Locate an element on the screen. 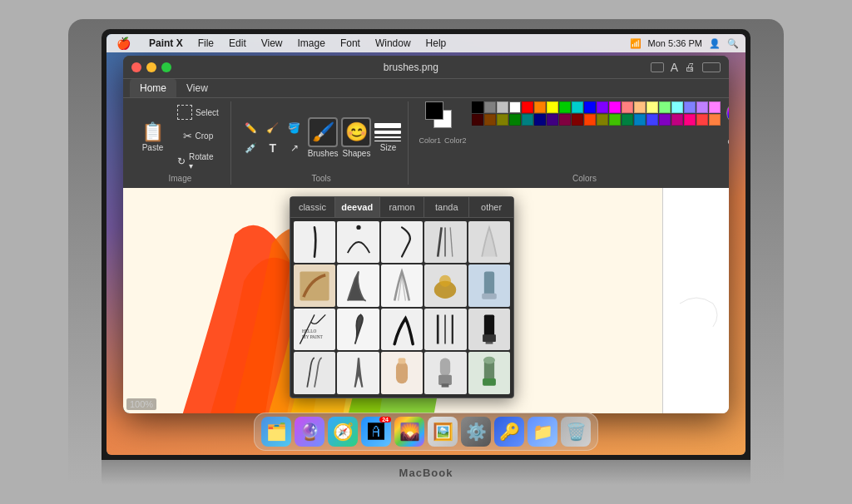 This screenshot has height=504, width=852. color1-swatch is located at coordinates (434, 111).